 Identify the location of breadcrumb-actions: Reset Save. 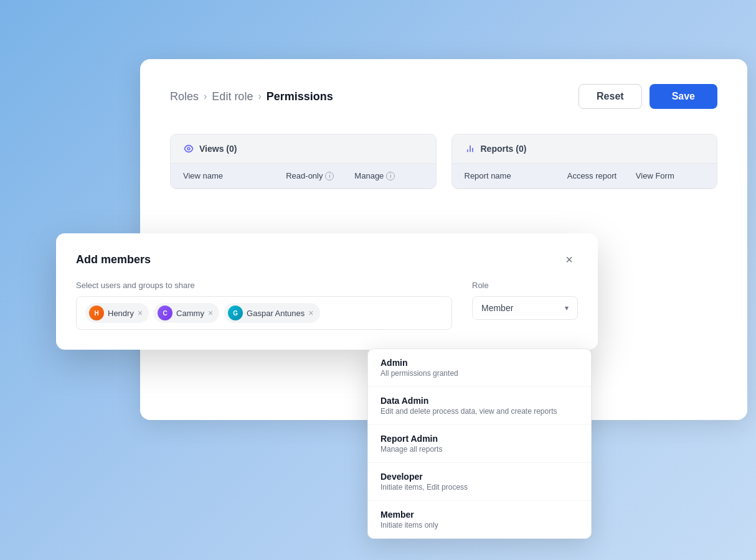
(648, 96).